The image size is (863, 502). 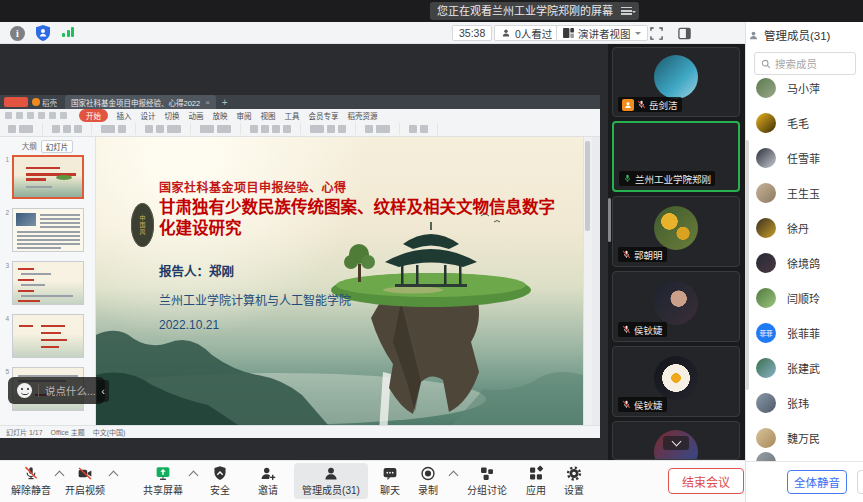 I want to click on settings-button: 设置, so click(x=574, y=481).